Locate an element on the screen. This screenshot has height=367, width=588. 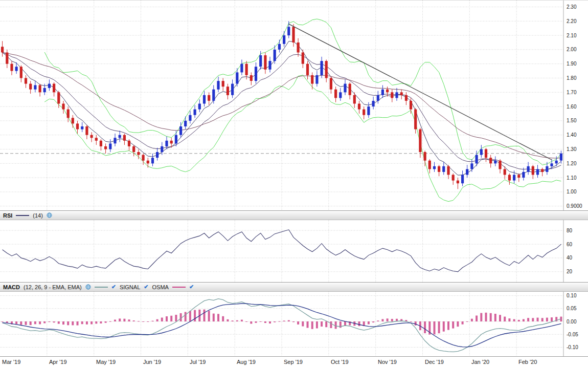
rsi-params: (14) is located at coordinates (38, 215).